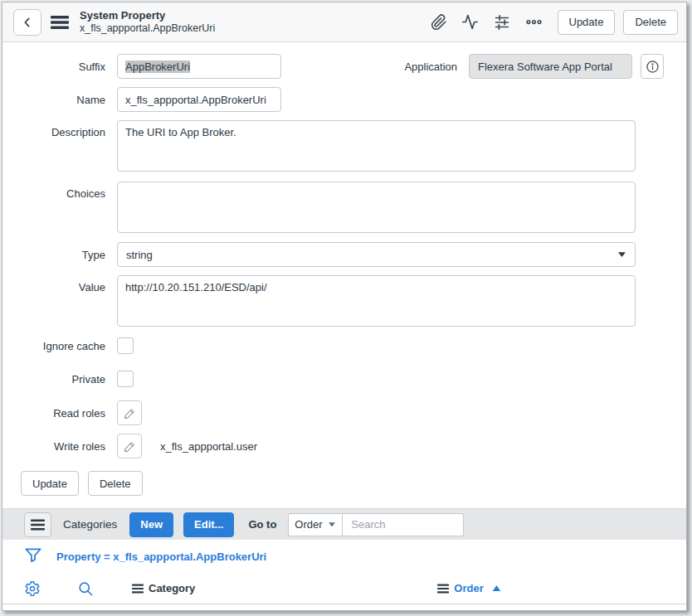  I want to click on application-field: Flexera Software App Portal, so click(551, 66).